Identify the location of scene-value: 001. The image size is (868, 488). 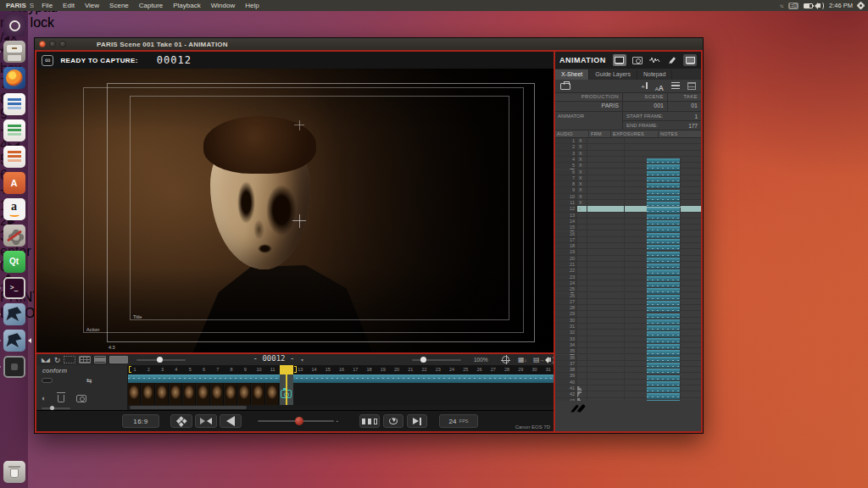
(646, 107).